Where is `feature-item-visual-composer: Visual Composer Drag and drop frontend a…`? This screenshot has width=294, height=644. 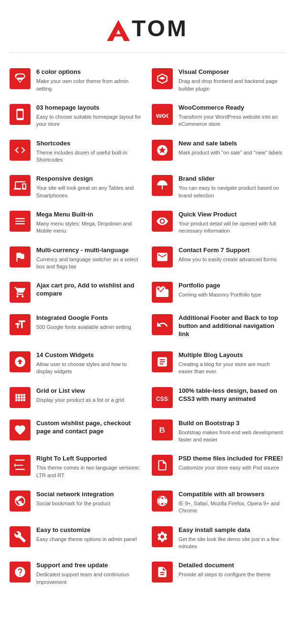 feature-item-visual-composer: Visual Composer Drag and drop frontend a… is located at coordinates (218, 80).